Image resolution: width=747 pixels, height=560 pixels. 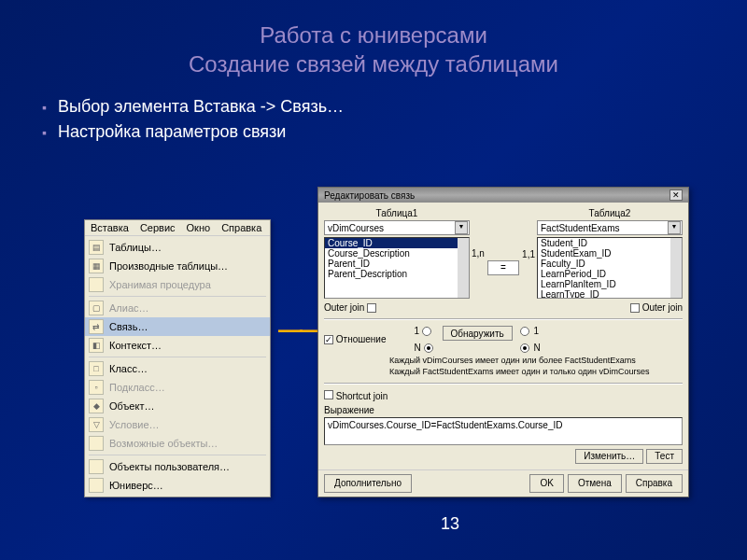 I want to click on menu-item: ▽Условие…, so click(x=177, y=425).